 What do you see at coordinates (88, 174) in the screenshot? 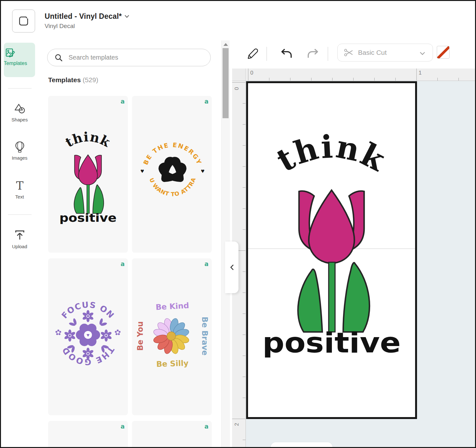
I see `template-card-think-positive: a` at bounding box center [88, 174].